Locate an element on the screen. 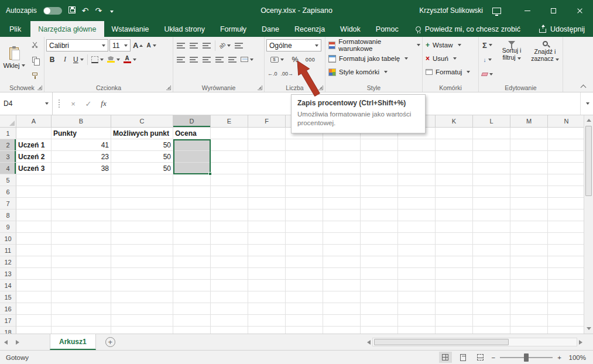 This screenshot has width=593, height=364. cell-D1: Ocena is located at coordinates (192, 133).